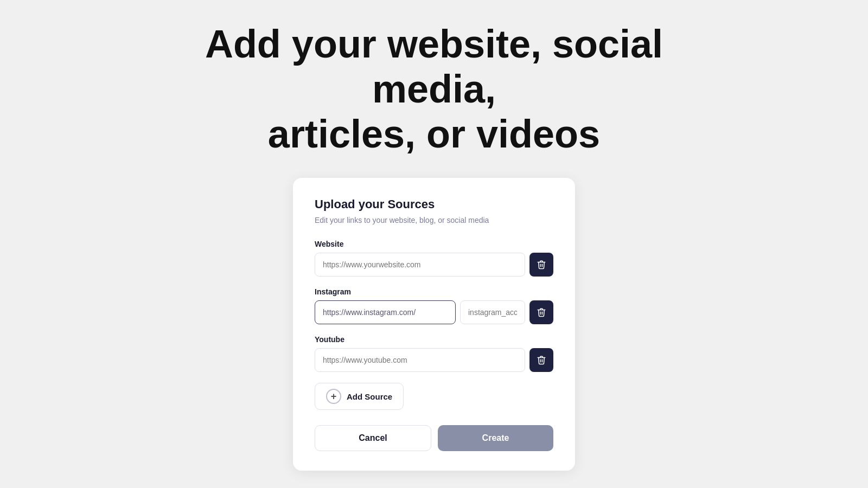 The height and width of the screenshot is (488, 868). I want to click on instagram-field-group: Instagram, so click(434, 306).